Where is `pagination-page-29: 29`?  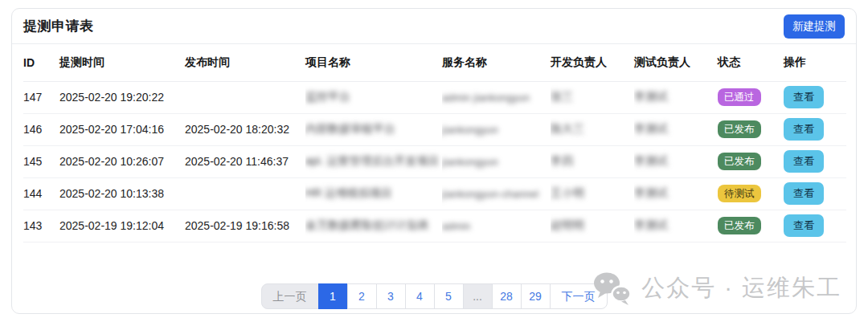 pagination-page-29: 29 is located at coordinates (535, 296).